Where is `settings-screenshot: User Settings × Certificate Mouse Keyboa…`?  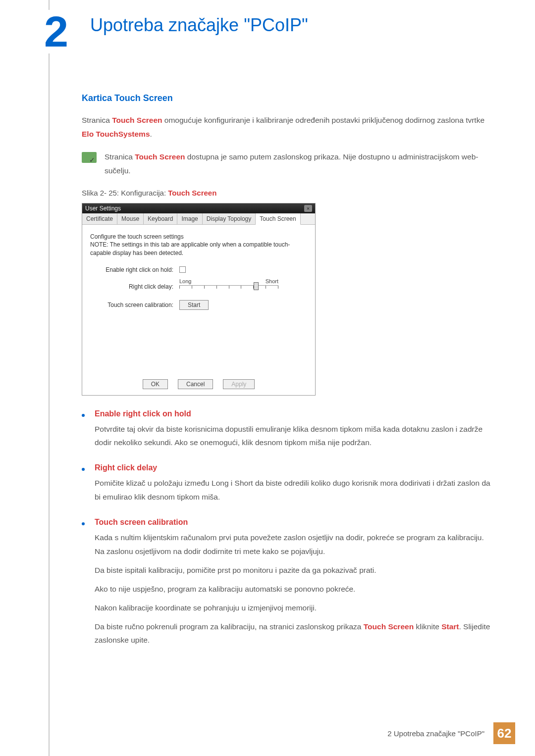 settings-screenshot: User Settings × Certificate Mouse Keyboa… is located at coordinates (199, 299).